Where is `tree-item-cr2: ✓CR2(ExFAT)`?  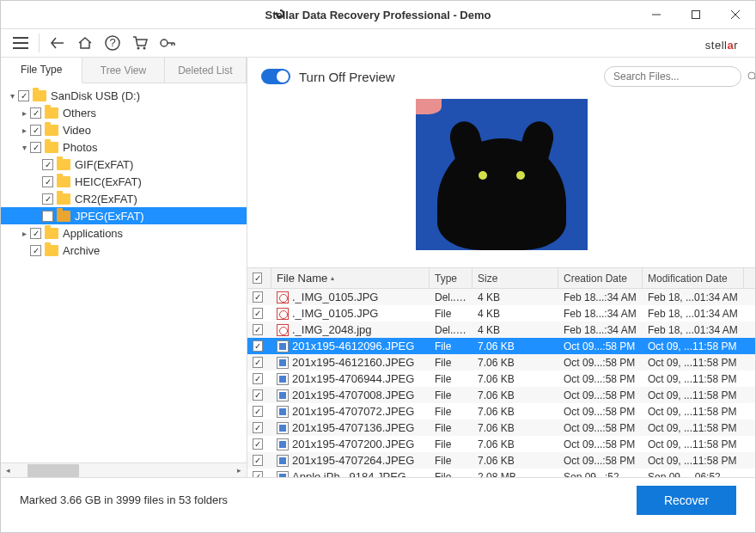
tree-item-cr2: ✓CR2(ExFAT) is located at coordinates (124, 199).